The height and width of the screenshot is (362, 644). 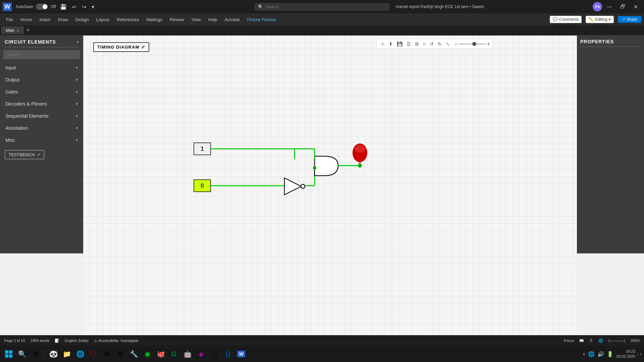 I want to click on taskbar-right: ∧ 🌐 🔊 🔋 19:23 23-02-2025 ▪, so click(x=612, y=354).